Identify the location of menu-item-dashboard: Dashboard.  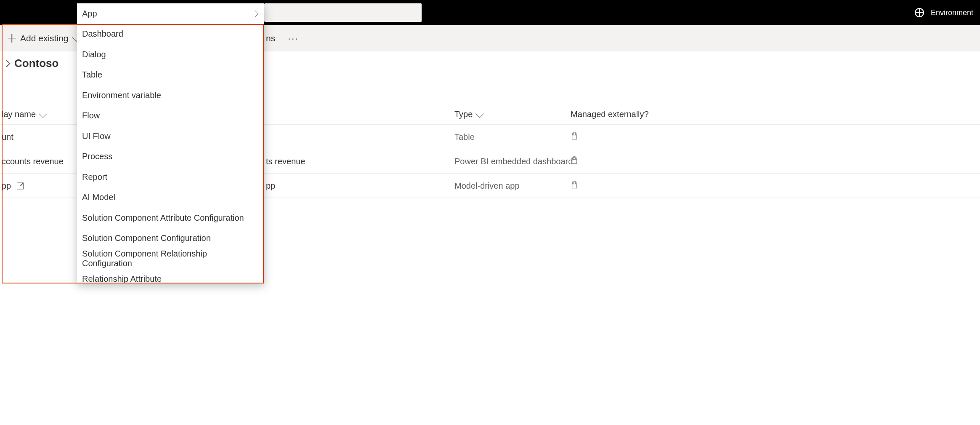
(171, 35).